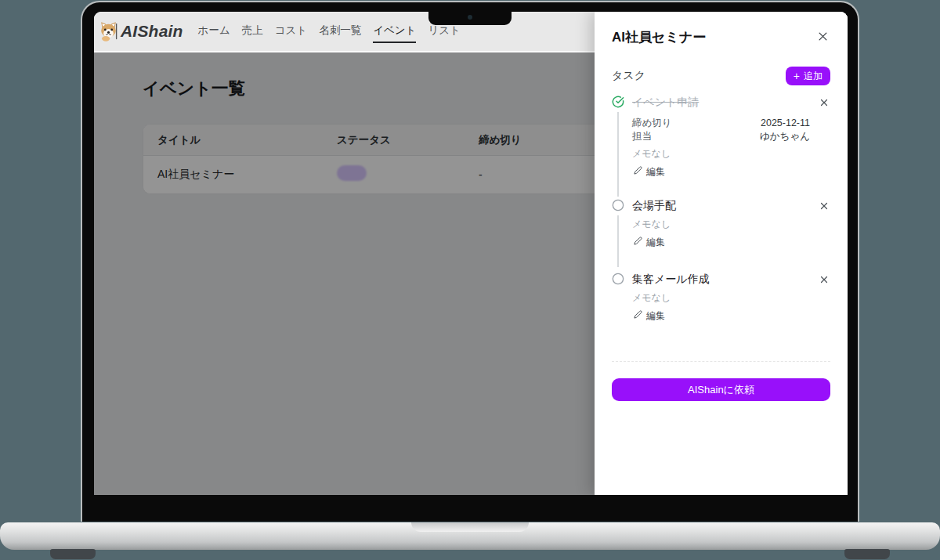 The height and width of the screenshot is (560, 940). Describe the element at coordinates (395, 31) in the screenshot. I see `nav-item-events: イベント` at that location.